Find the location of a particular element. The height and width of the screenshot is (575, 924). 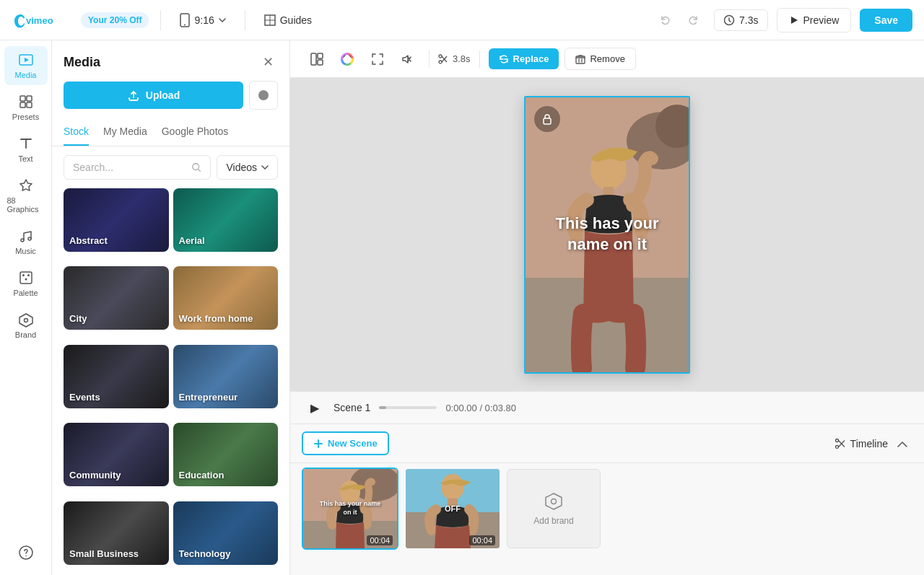

search-input is located at coordinates (129, 167).